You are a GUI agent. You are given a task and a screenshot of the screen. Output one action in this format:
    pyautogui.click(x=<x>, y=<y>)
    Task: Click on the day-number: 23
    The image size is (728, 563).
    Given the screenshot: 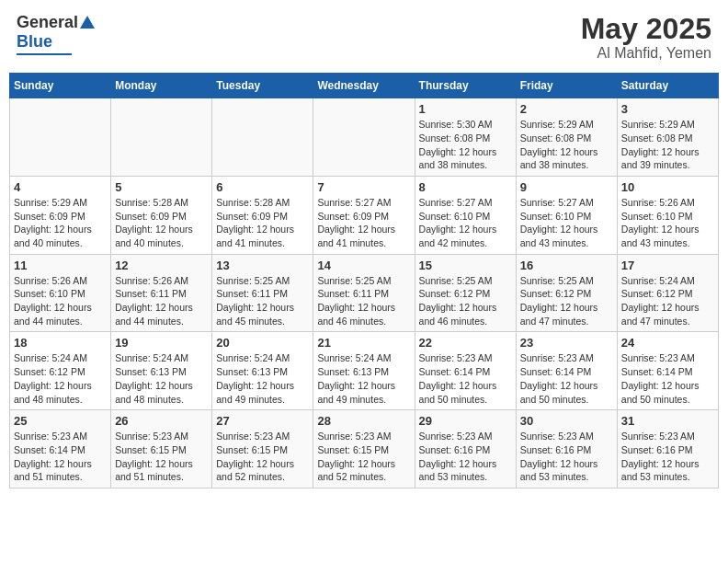 What is the action you would take?
    pyautogui.click(x=566, y=342)
    